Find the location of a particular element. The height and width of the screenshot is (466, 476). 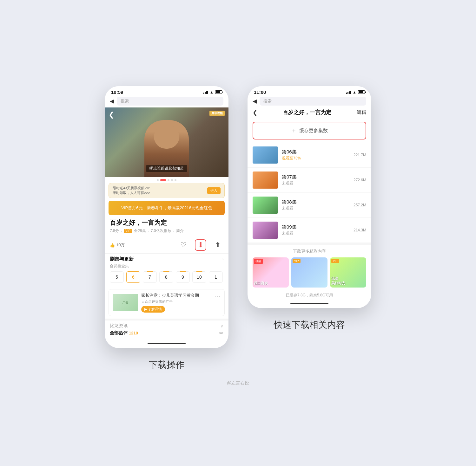

video-back-btn: ❮ is located at coordinates (111, 115).